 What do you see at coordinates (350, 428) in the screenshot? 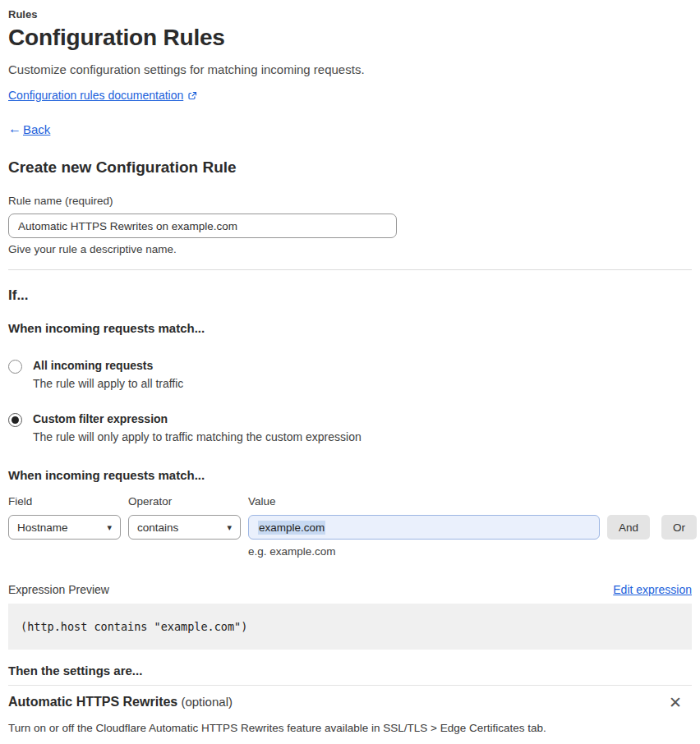
I see `radio-option-custom-filter: Custom filter expression The rule will o…` at bounding box center [350, 428].